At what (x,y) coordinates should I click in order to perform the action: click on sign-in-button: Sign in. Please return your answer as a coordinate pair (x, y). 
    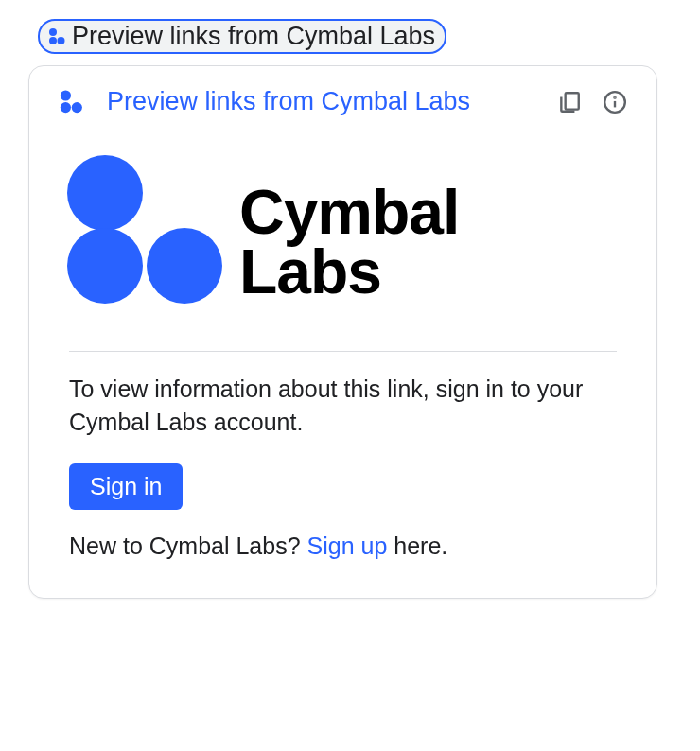
    Looking at the image, I should click on (126, 486).